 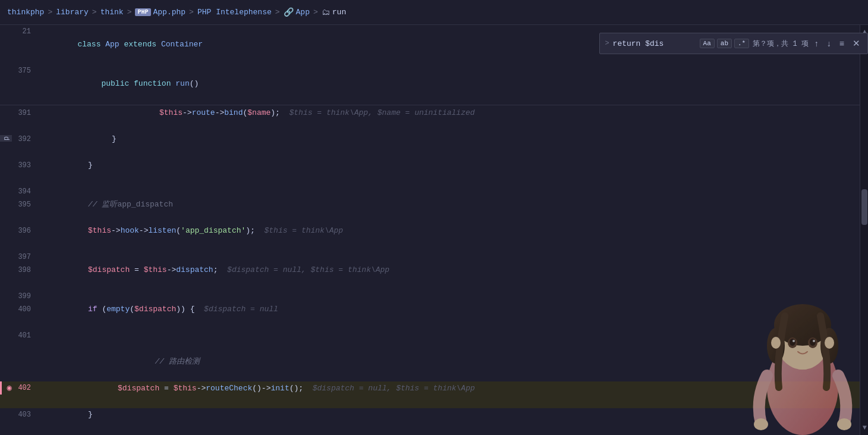 What do you see at coordinates (130, 12) in the screenshot?
I see `sep3: >` at bounding box center [130, 12].